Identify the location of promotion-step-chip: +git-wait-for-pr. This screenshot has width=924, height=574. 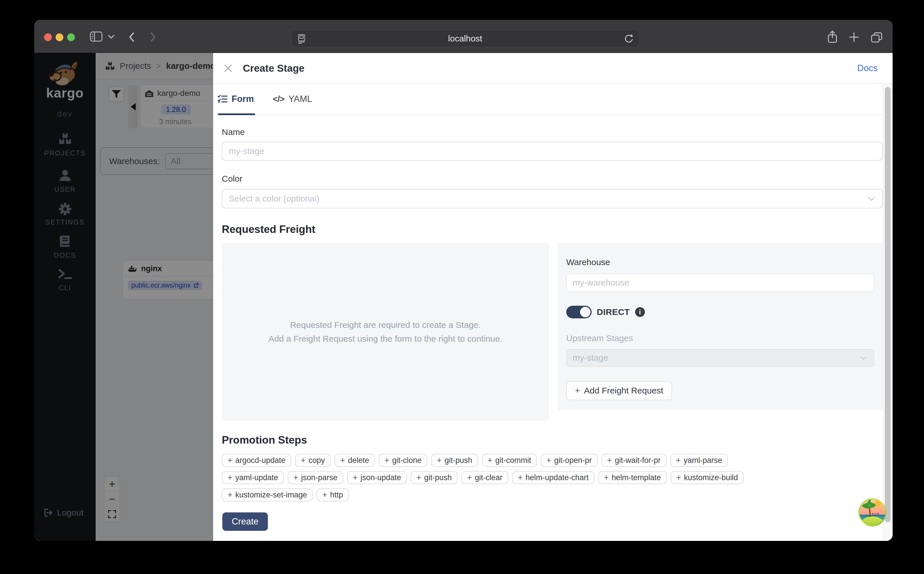
(634, 460).